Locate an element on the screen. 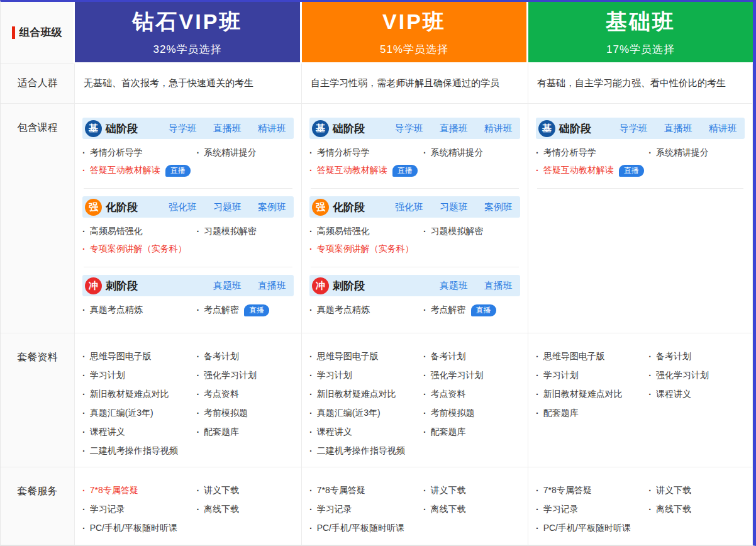 The width and height of the screenshot is (756, 546). list-item-text: 讲义下载 is located at coordinates (448, 491).